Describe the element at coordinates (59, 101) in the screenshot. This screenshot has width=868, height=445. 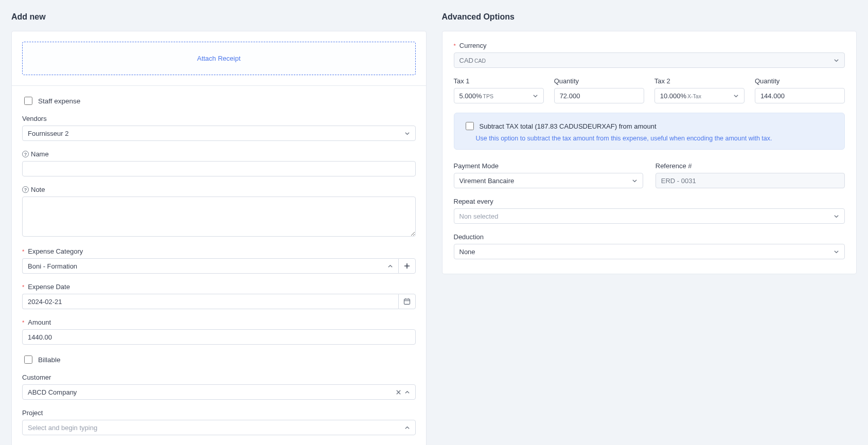
I see `staff-expense-label: Staff expense` at that location.